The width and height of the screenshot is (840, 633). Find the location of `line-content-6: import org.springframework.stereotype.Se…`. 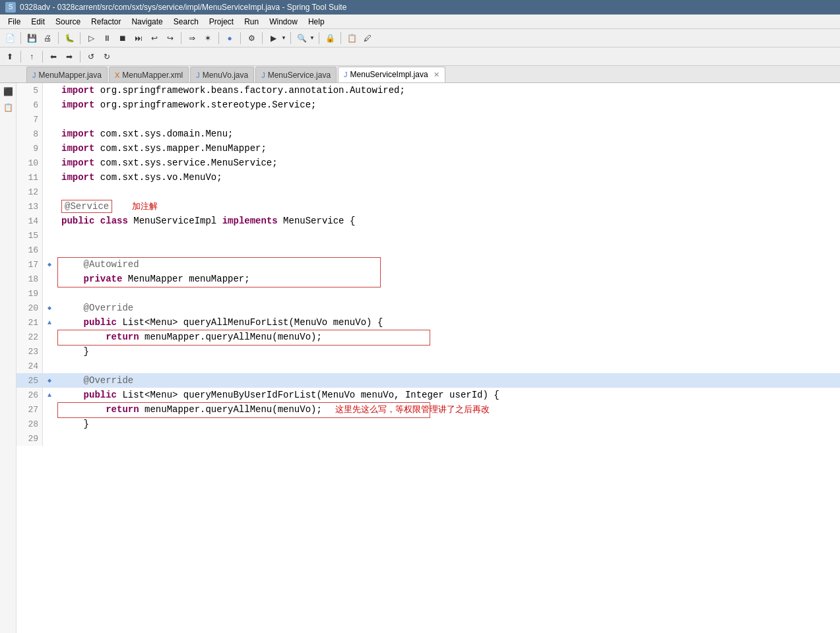

line-content-6: import org.springframework.stereotype.Se… is located at coordinates (186, 105).